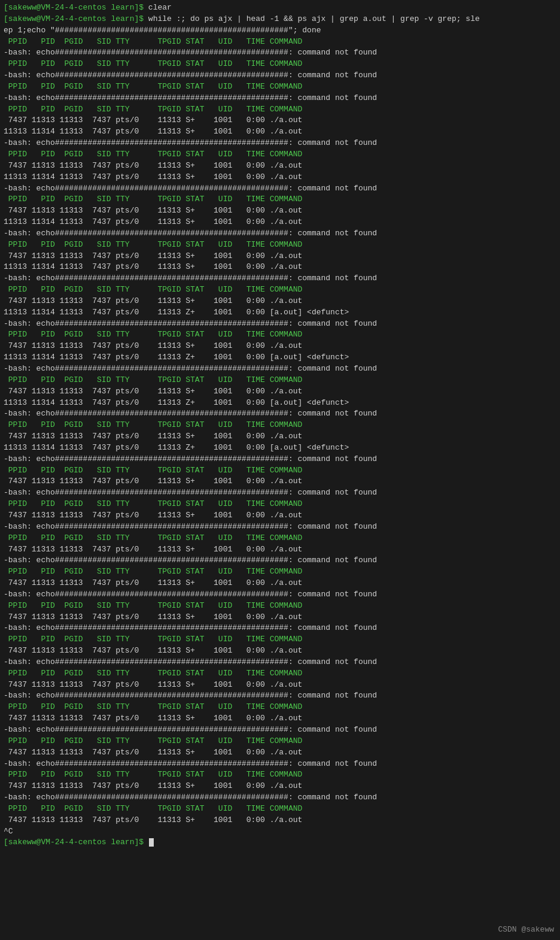 The height and width of the screenshot is (940, 560). Describe the element at coordinates (280, 31) in the screenshot. I see `terminal-line: ep 1;echo "#############################…` at that location.